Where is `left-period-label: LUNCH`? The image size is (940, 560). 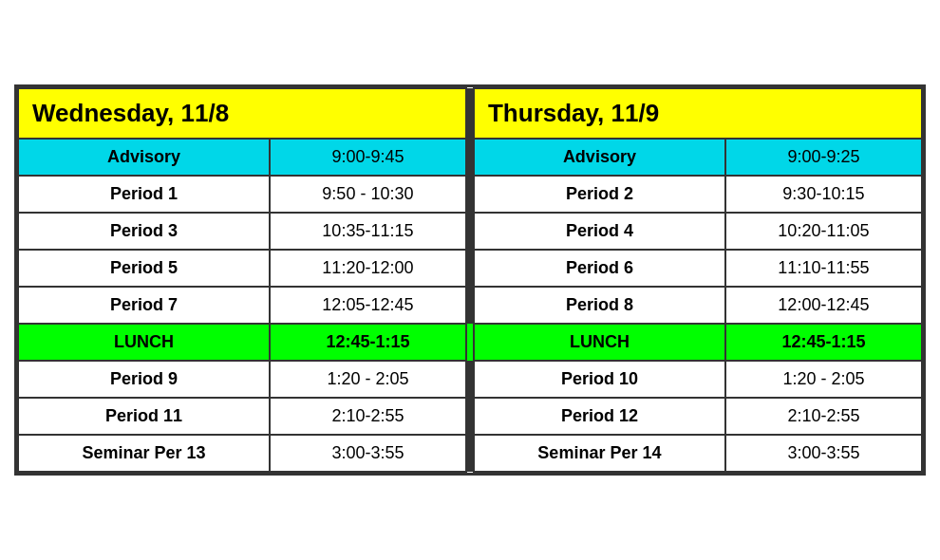
left-period-label: LUNCH is located at coordinates (144, 342).